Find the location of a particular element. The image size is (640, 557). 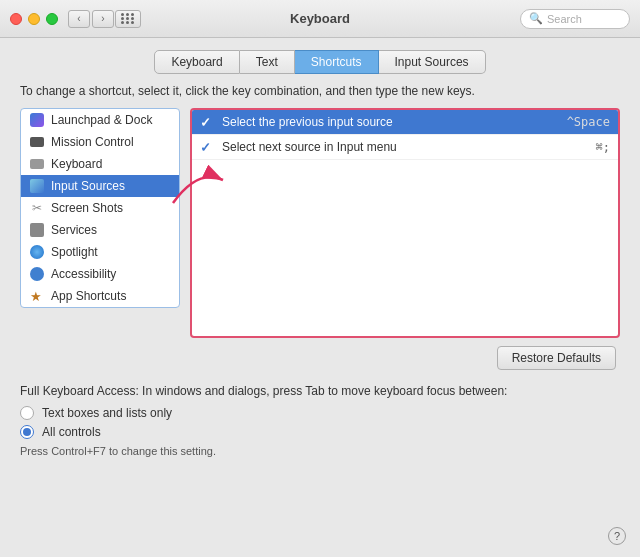

sidebar-item-spotlight: Spotlight is located at coordinates (100, 252).